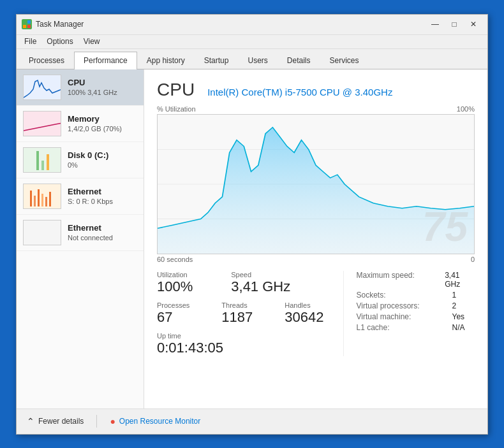  I want to click on sidebar-item-cpu: CPU 100% 3,41 GHz, so click(80, 88).